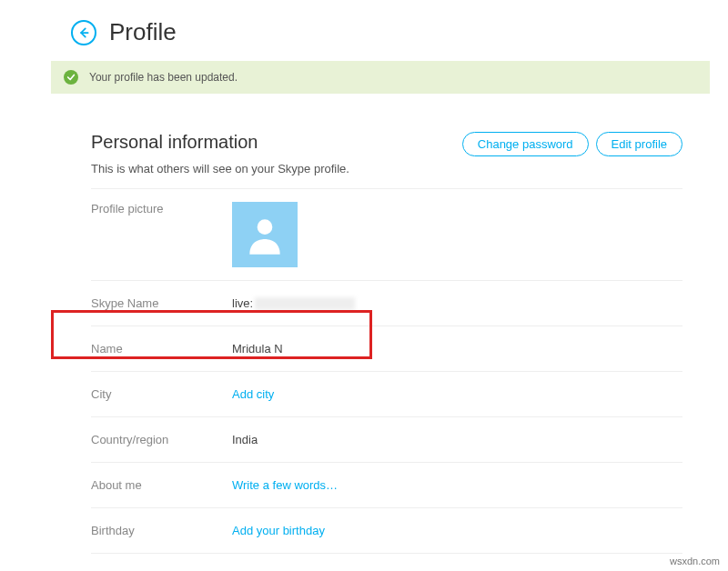  Describe the element at coordinates (162, 440) in the screenshot. I see `label-country: Country/region` at that location.